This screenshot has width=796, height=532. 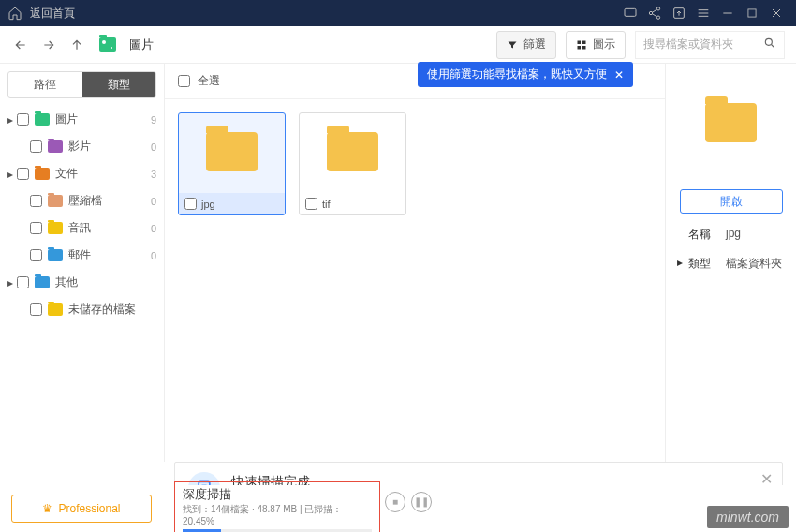 I want to click on detail-key: 類型, so click(x=707, y=264).